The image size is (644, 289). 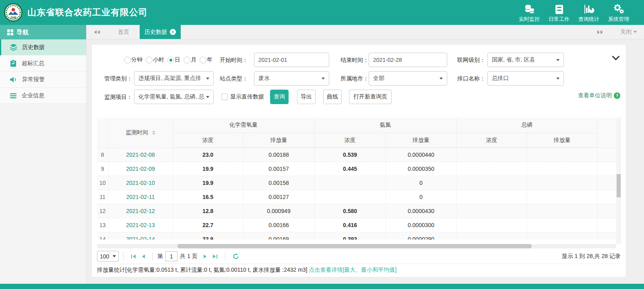 I want to click on company-logo-icon: ZHB, so click(x=13, y=12).